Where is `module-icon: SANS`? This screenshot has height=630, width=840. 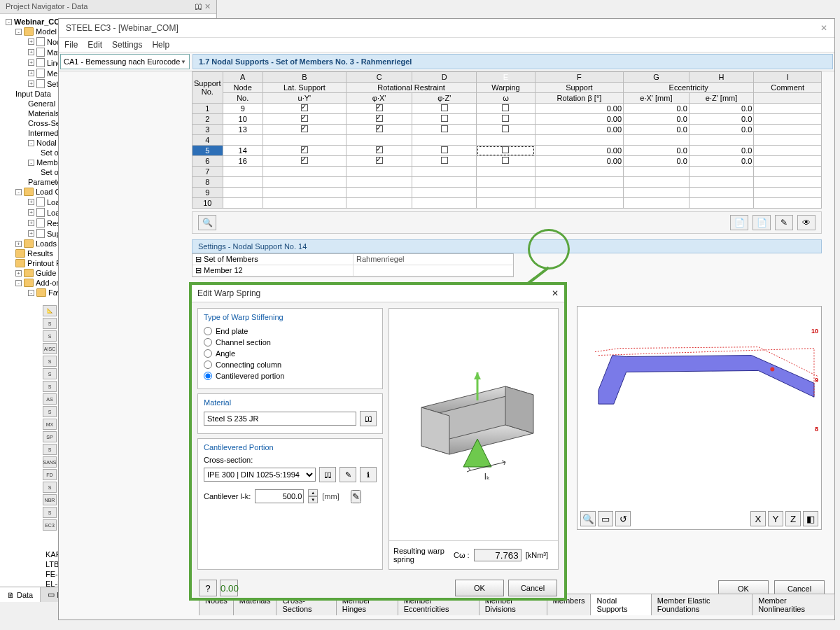 module-icon: SANS is located at coordinates (50, 462).